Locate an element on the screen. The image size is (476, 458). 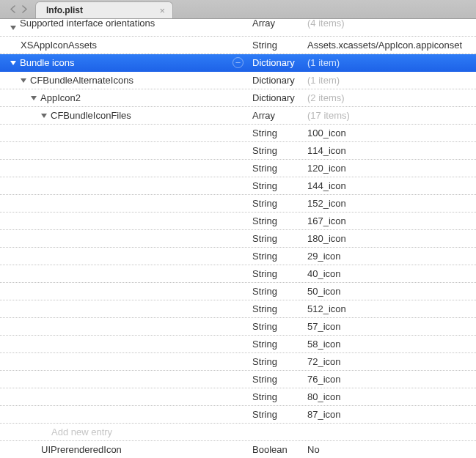
plist-row: CFBundleIconFilesArray(17 items) is located at coordinates (238, 116).